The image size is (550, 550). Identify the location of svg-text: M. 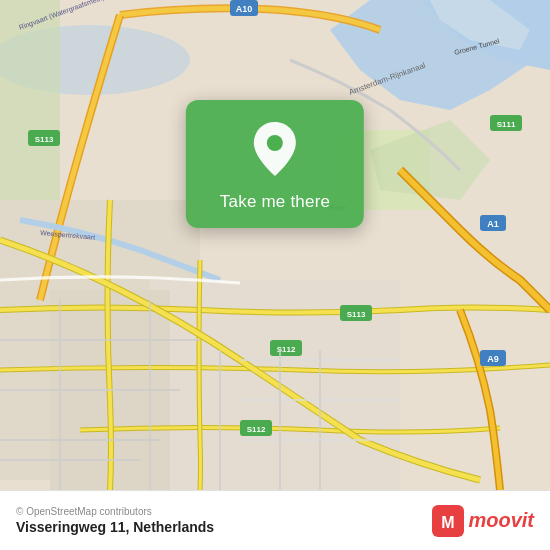
(448, 522).